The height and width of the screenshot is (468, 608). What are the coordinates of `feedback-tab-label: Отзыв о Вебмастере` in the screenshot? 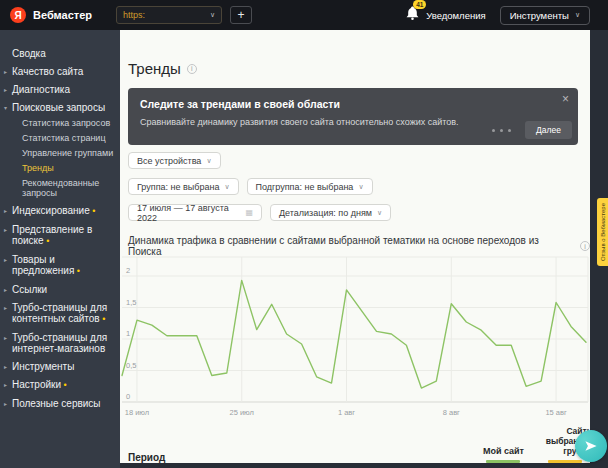 It's located at (603, 232).